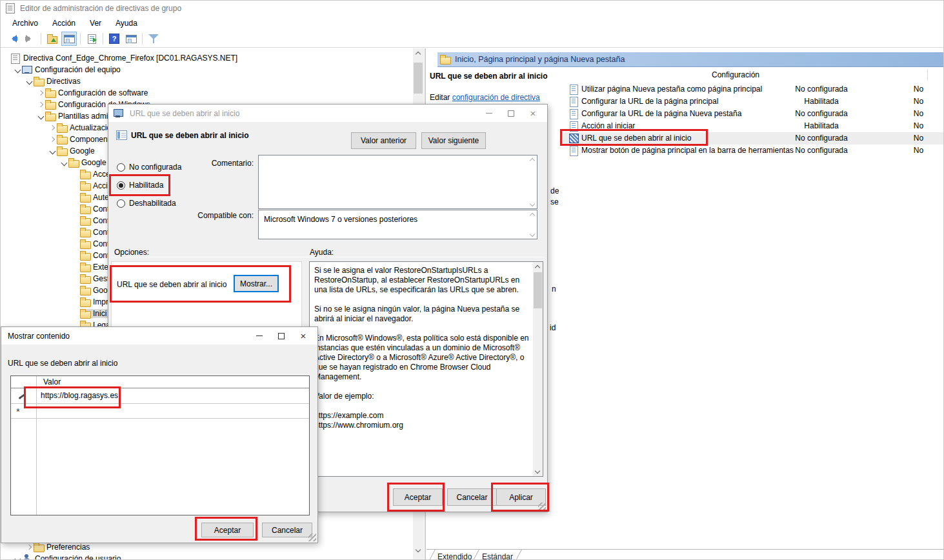  I want to click on clipped-text-fragment: de, so click(555, 191).